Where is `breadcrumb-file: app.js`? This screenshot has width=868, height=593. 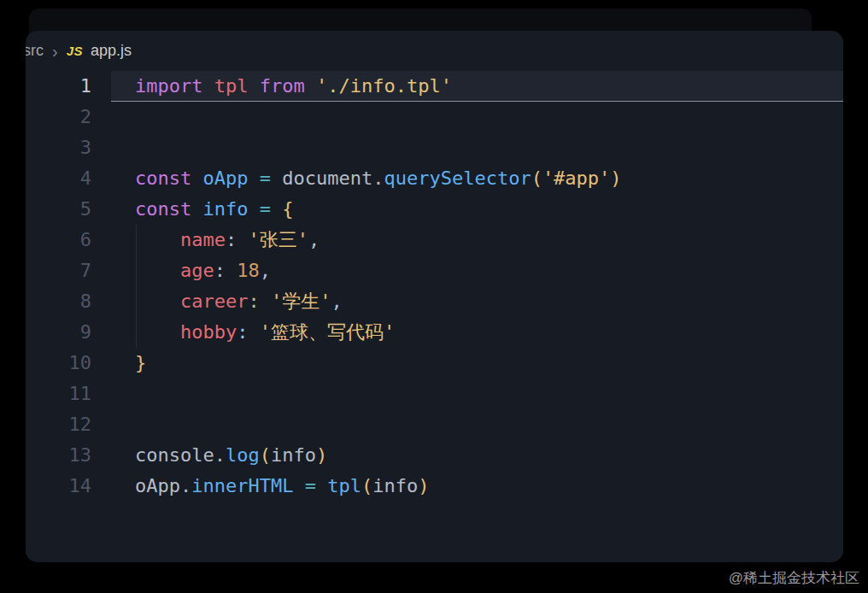
breadcrumb-file: app.js is located at coordinates (111, 51).